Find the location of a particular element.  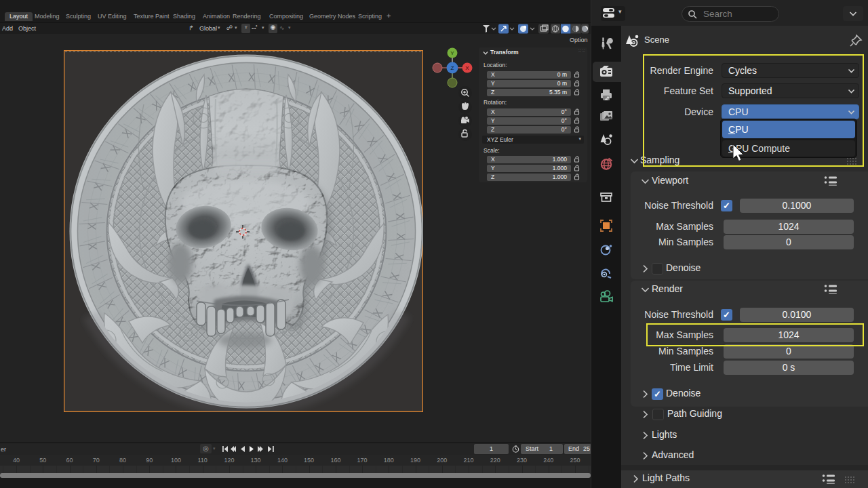

svg-text: X is located at coordinates (467, 68).